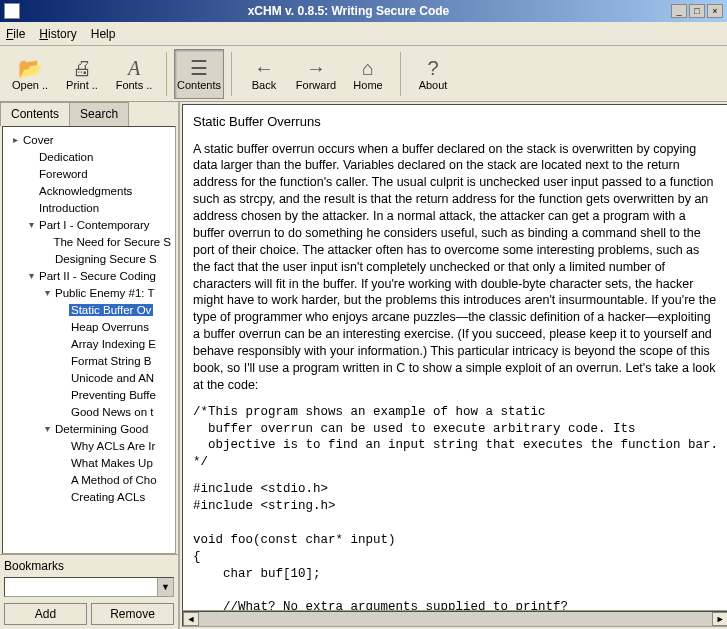 This screenshot has width=727, height=629. Describe the element at coordinates (264, 74) in the screenshot. I see `back-button: ←Back` at that location.